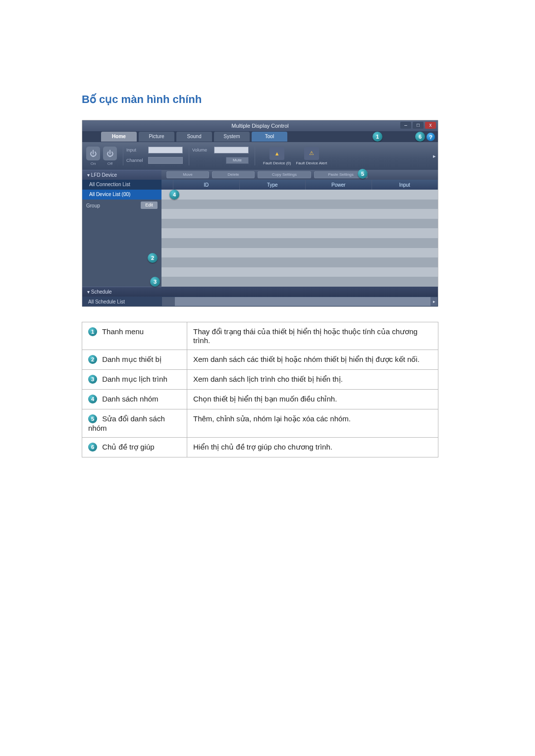  Describe the element at coordinates (93, 153) in the screenshot. I see `power-on-button: ⏻` at that location.